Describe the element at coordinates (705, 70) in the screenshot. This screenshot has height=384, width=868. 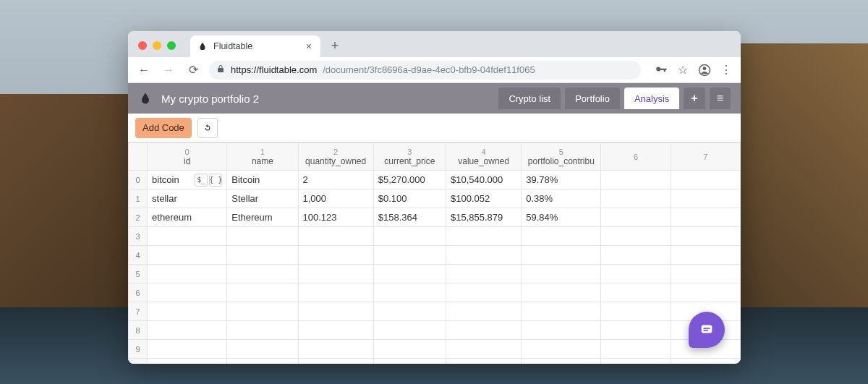
I see `profile-icon` at that location.